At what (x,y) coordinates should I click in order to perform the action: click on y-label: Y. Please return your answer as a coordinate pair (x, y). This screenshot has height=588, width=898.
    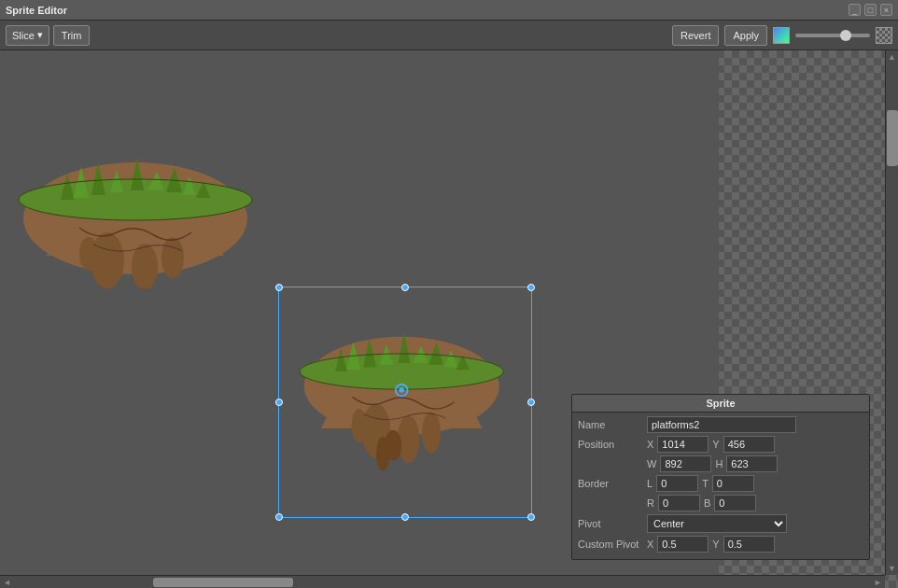
    Looking at the image, I should click on (715, 444).